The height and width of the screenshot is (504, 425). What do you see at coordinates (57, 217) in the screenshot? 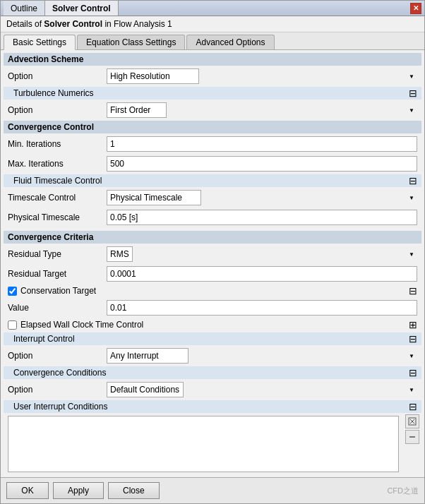
I see `physical-timescale-label: Physical Timescale` at bounding box center [57, 217].